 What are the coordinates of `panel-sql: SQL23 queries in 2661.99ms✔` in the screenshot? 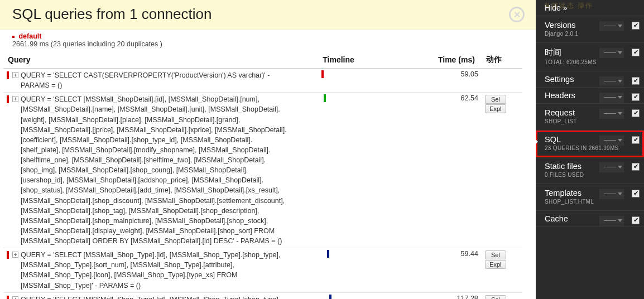 It's located at (590, 144).